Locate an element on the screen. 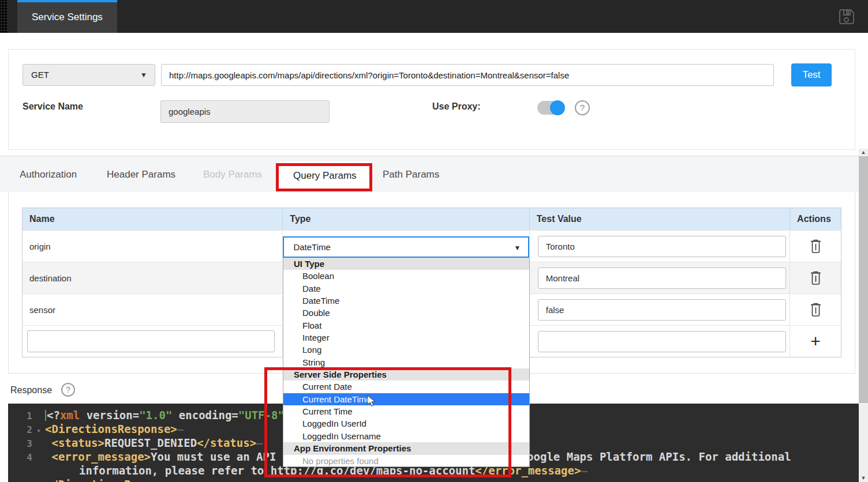  vertical-scrollbar: ▲ ▼ is located at coordinates (863, 315).